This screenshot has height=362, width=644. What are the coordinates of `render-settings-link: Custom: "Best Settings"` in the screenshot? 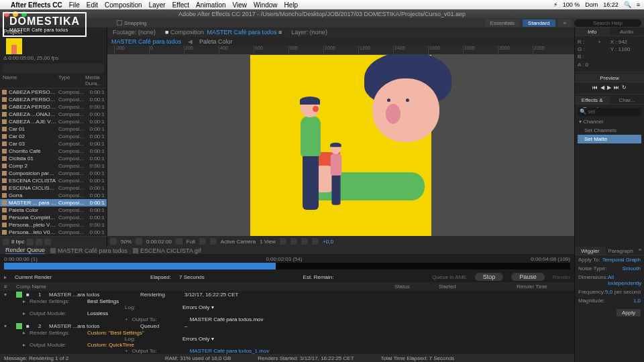 It's located at (115, 333).